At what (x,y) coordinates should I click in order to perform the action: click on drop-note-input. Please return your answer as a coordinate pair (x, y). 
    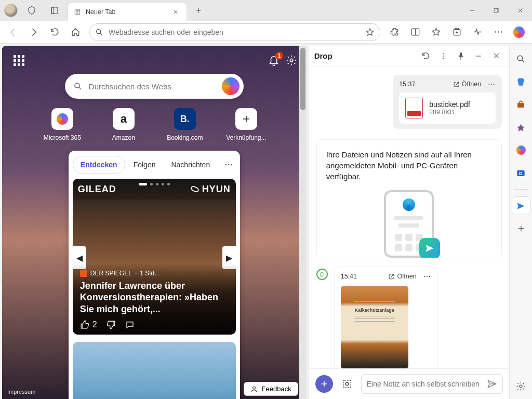
    Looking at the image, I should click on (432, 384).